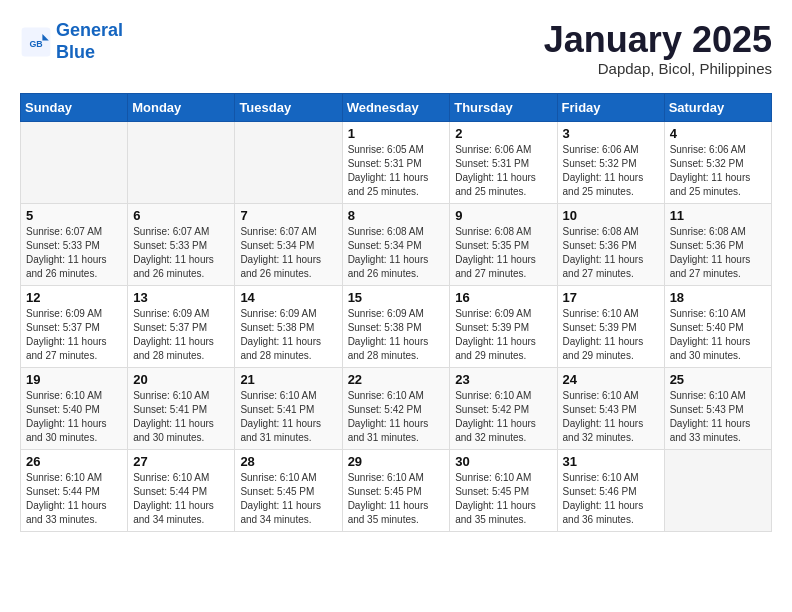 The image size is (792, 612). What do you see at coordinates (611, 499) in the screenshot?
I see `day-info: Sunrise: 6:10 AM Sunset: 5:46 PM Dayligh…` at bounding box center [611, 499].